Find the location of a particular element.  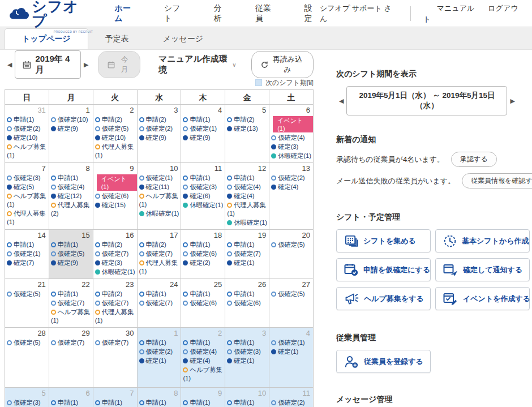

reload-button: 再読み込み is located at coordinates (282, 65).